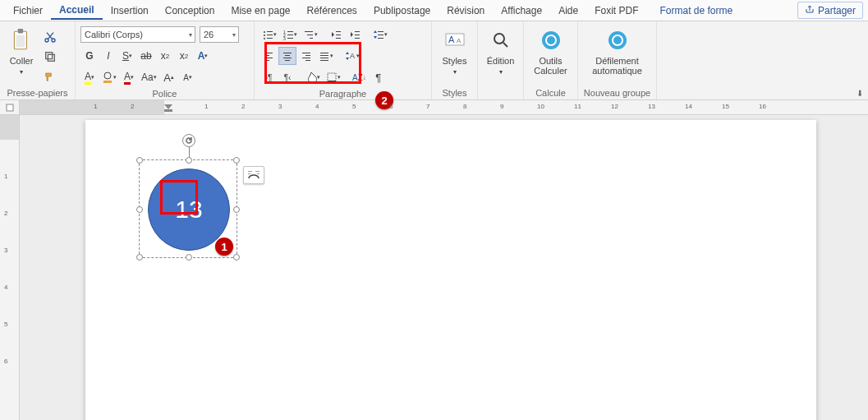 This screenshot has height=420, width=868. What do you see at coordinates (21, 61) in the screenshot?
I see `paste-label: Coller` at bounding box center [21, 61].